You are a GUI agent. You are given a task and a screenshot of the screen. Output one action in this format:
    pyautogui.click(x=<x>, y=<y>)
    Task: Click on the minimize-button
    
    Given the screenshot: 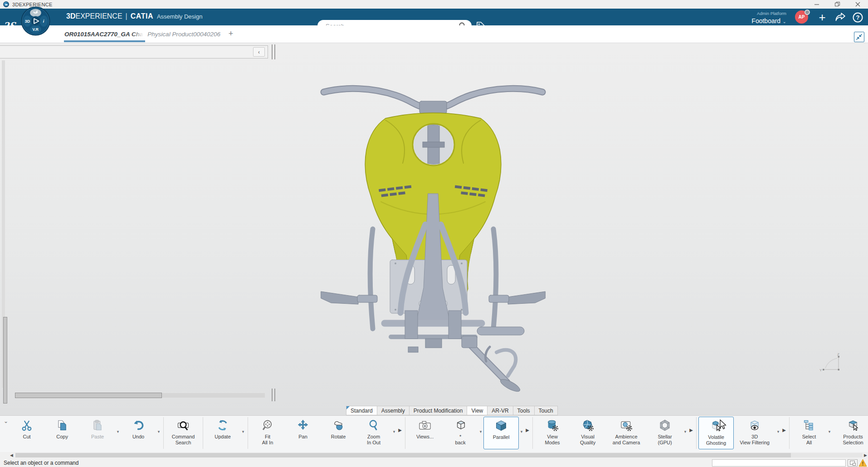 What is the action you would take?
    pyautogui.click(x=817, y=5)
    